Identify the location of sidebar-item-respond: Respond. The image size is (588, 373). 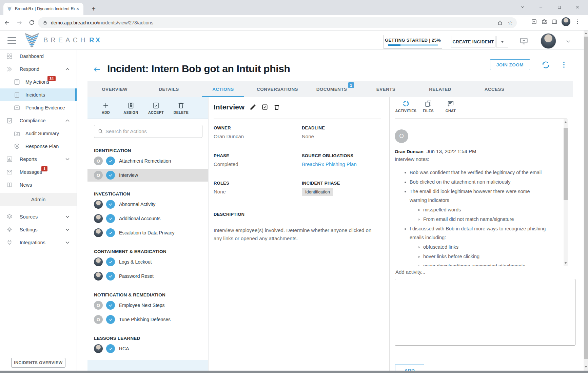
(38, 69).